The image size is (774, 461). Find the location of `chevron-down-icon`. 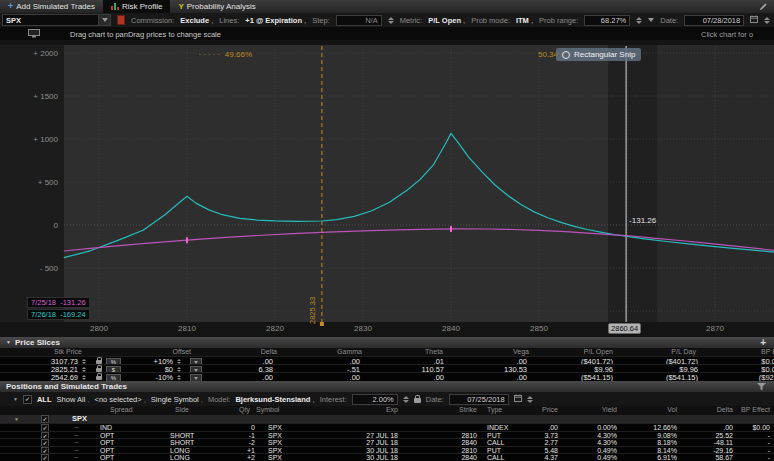

chevron-down-icon is located at coordinates (104, 20).